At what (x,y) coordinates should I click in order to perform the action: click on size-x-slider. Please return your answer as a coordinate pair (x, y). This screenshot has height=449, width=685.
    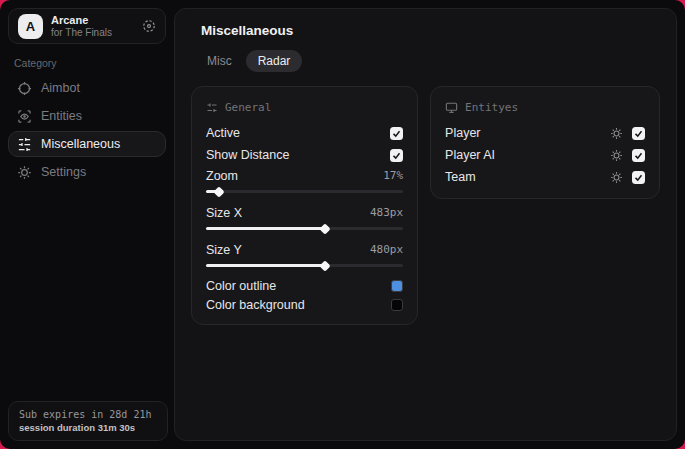
    Looking at the image, I should click on (304, 228).